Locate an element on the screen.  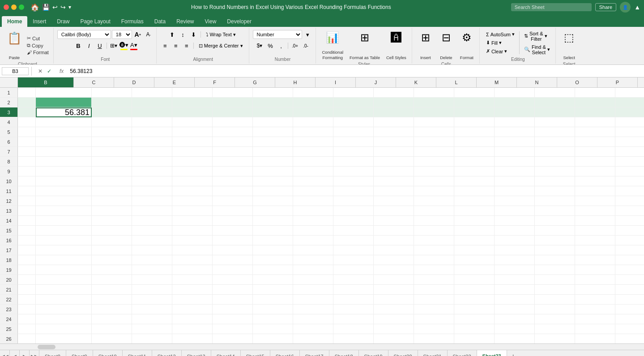
cell-J9 is located at coordinates (394, 172).